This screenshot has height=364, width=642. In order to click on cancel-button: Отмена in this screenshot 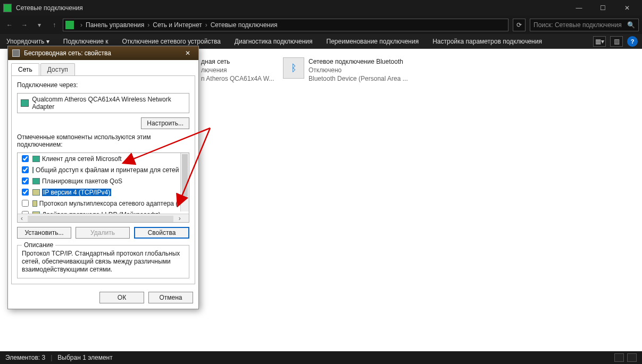, I will do `click(171, 298)`.